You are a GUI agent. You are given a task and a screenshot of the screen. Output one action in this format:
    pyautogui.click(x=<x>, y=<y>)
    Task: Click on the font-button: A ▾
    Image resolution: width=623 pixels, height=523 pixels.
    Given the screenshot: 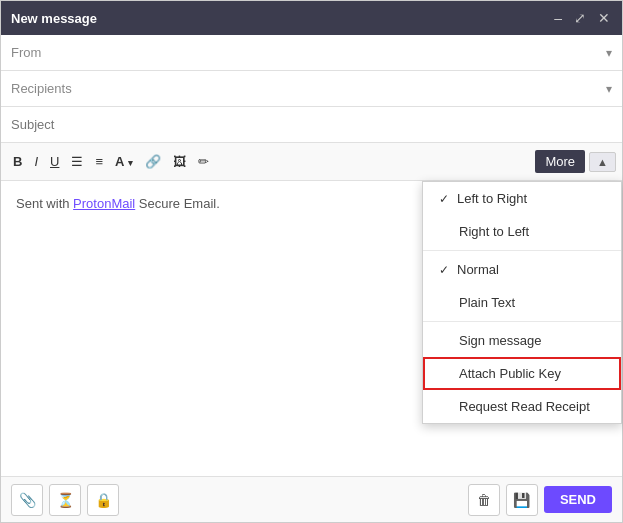 What is the action you would take?
    pyautogui.click(x=124, y=162)
    